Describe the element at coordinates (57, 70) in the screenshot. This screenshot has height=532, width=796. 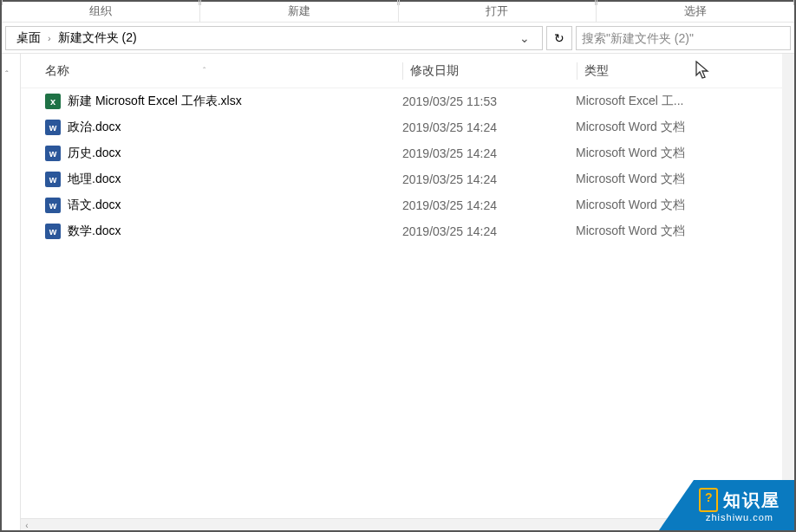
I see `column-header-name-label: 名称` at that location.